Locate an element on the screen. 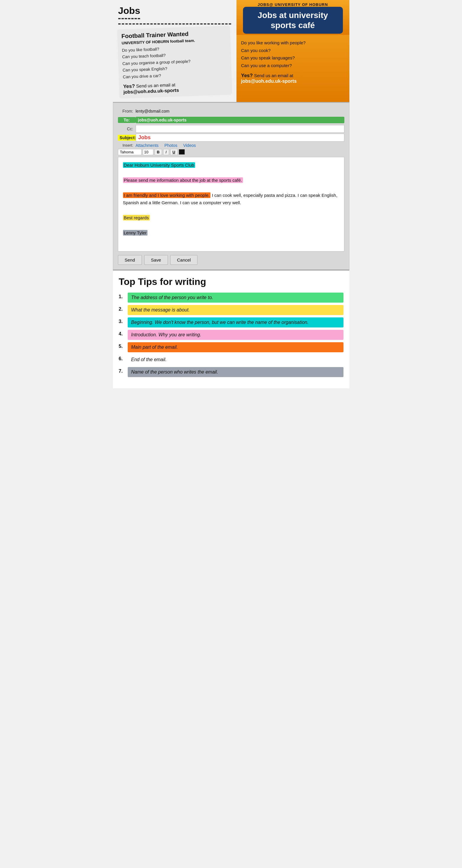 The height and width of the screenshot is (868, 462). tip-text-1: The address of the person you write to. is located at coordinates (236, 298).